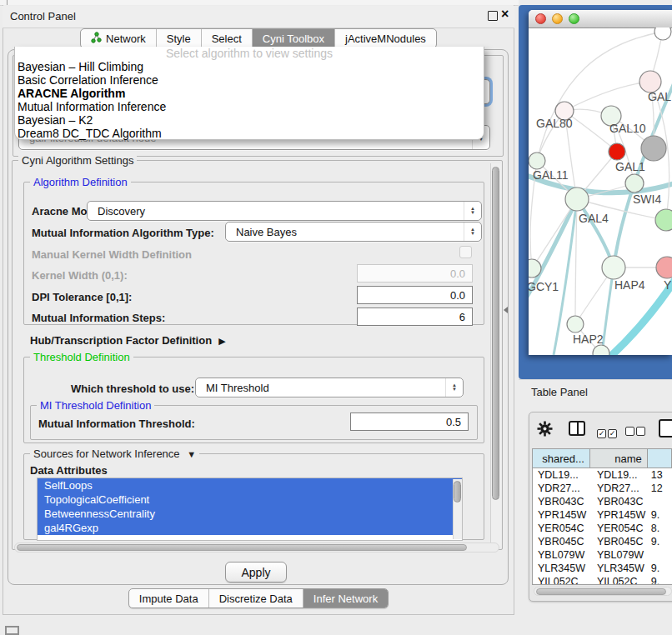 This screenshot has width=672, height=635. Describe the element at coordinates (409, 422) in the screenshot. I see `mi-threshold-input: 0.5` at that location.